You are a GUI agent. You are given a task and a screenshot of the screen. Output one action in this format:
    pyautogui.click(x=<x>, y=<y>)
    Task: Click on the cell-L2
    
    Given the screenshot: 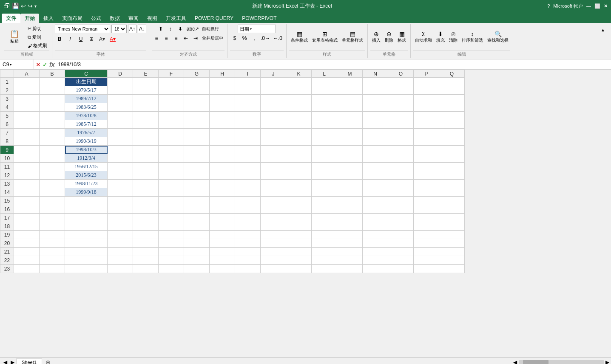 What is the action you would take?
    pyautogui.click(x=324, y=90)
    